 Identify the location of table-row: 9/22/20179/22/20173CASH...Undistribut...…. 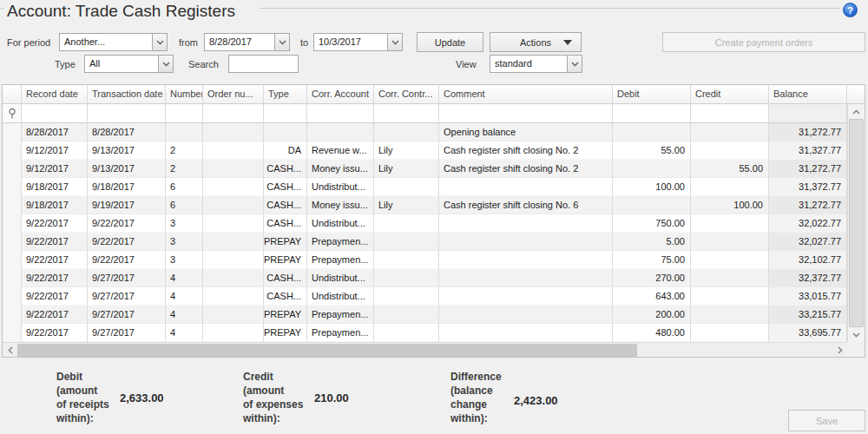
(425, 224).